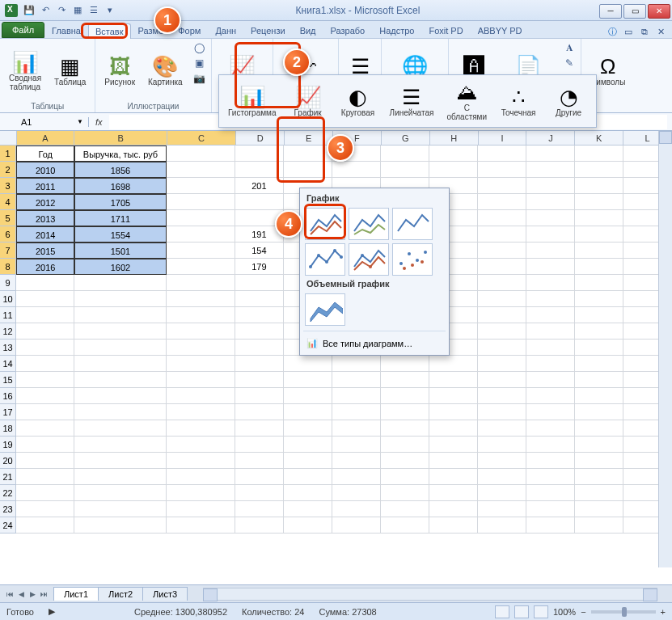 The height and width of the screenshot is (620, 672). I want to click on cell: 2014, so click(45, 234).